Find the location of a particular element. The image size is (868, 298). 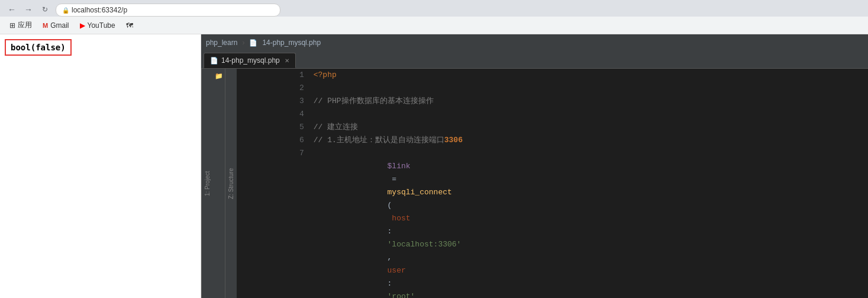

line-number: 4 is located at coordinates (274, 114).